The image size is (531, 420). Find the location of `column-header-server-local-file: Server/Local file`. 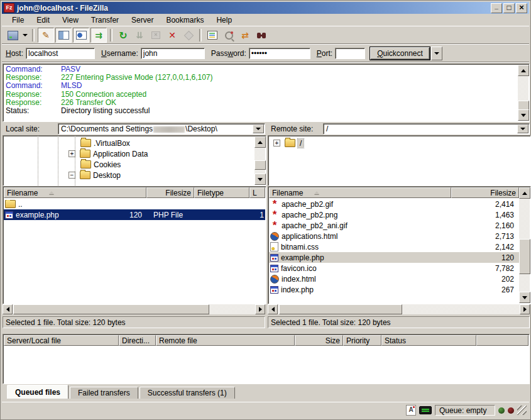

column-header-server-local-file: Server/Local file is located at coordinates (62, 341).